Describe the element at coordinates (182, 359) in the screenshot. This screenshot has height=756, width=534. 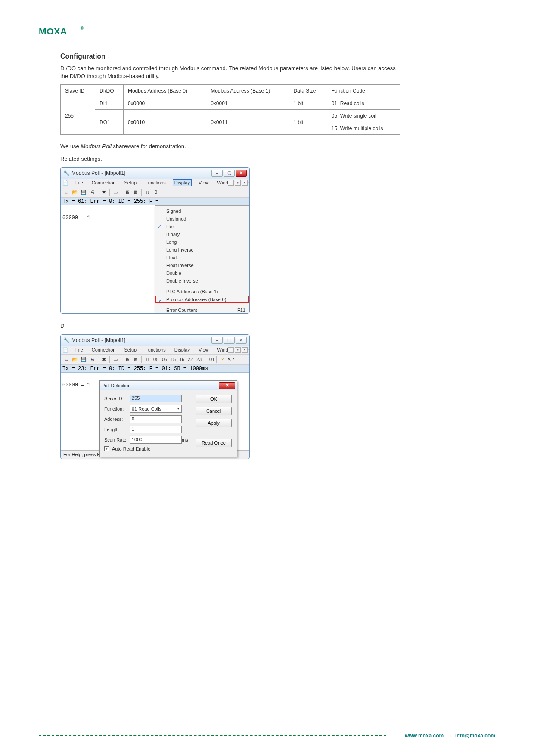
I see `fc-16: 16` at that location.